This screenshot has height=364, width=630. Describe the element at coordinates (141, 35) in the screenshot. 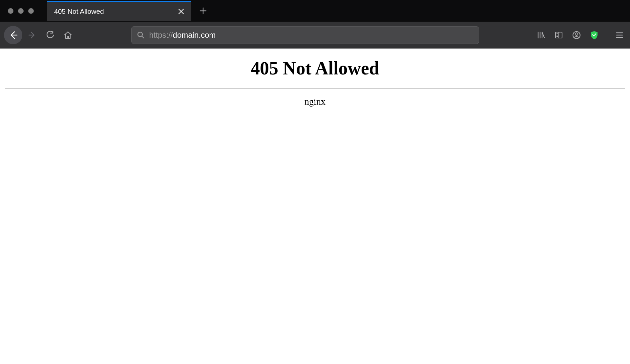

I see `search-icon` at that location.